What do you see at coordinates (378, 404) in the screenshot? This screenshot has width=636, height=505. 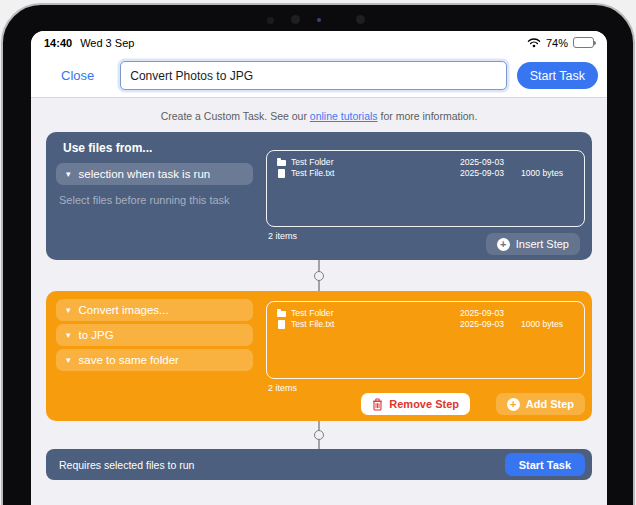 I see `trash-icon` at bounding box center [378, 404].